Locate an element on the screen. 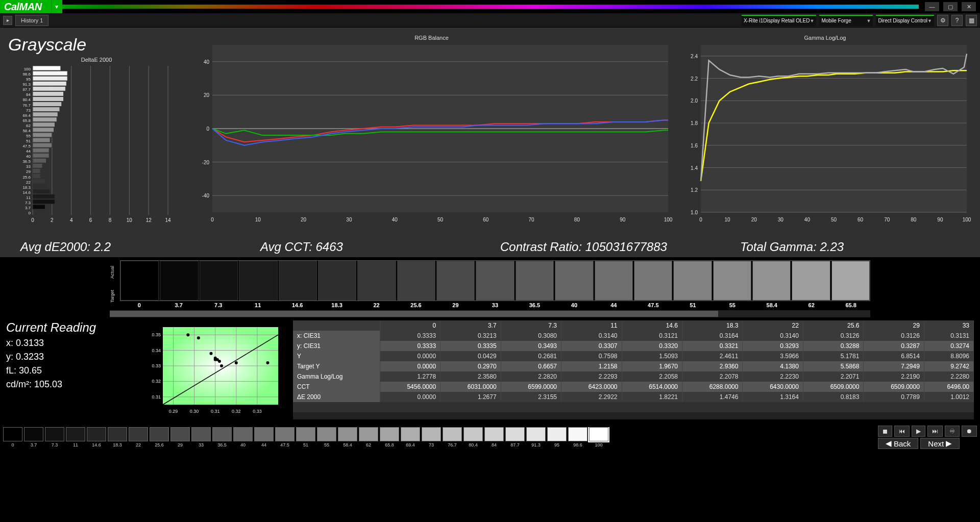 The height and width of the screenshot is (522, 980). reading-y: y: 0.3233 is located at coordinates (70, 357).